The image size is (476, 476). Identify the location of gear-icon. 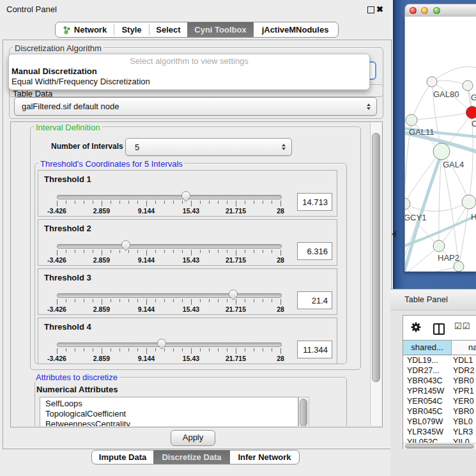
(416, 327).